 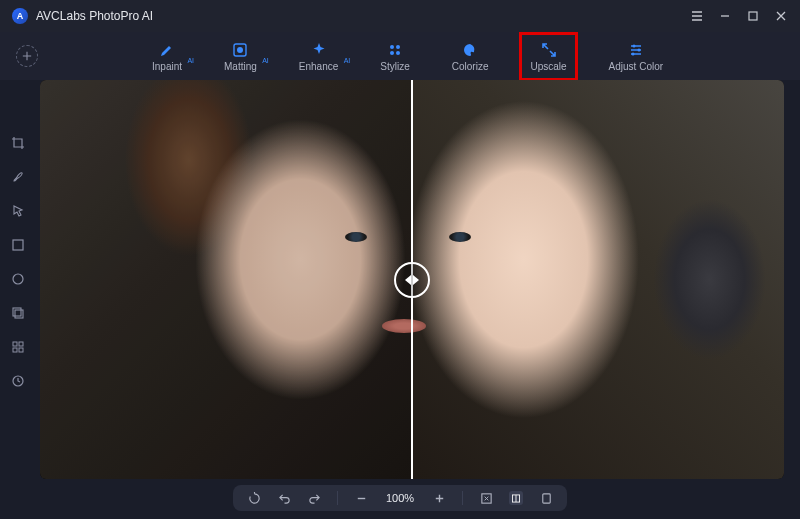 I want to click on tool-label: Stylize, so click(x=394, y=66).